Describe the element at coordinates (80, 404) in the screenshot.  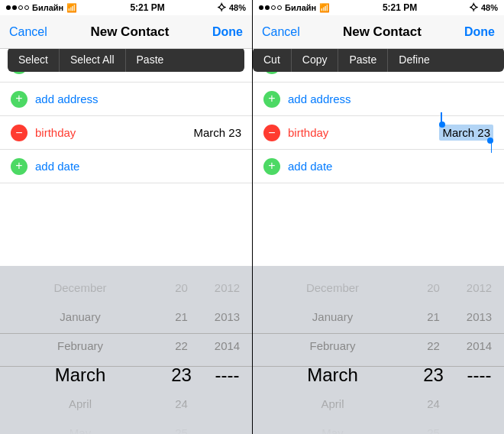
I see `picker-month-apr-left: April` at that location.